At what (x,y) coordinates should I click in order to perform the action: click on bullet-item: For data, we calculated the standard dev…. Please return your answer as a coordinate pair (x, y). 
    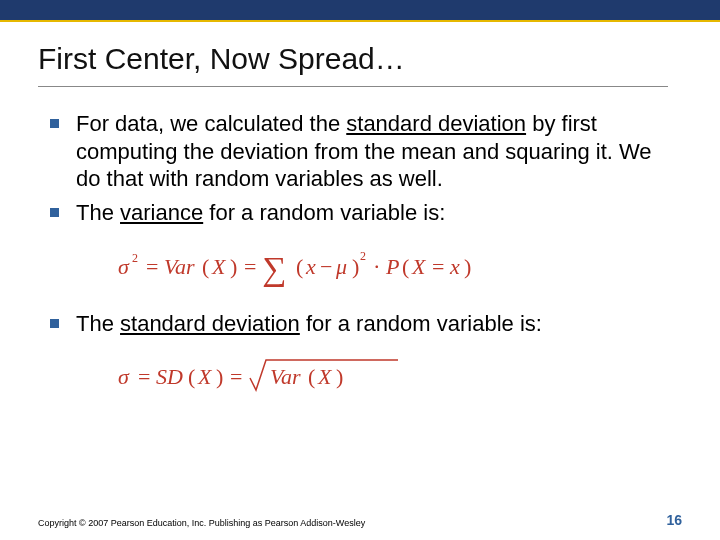
    Looking at the image, I should click on (355, 152).